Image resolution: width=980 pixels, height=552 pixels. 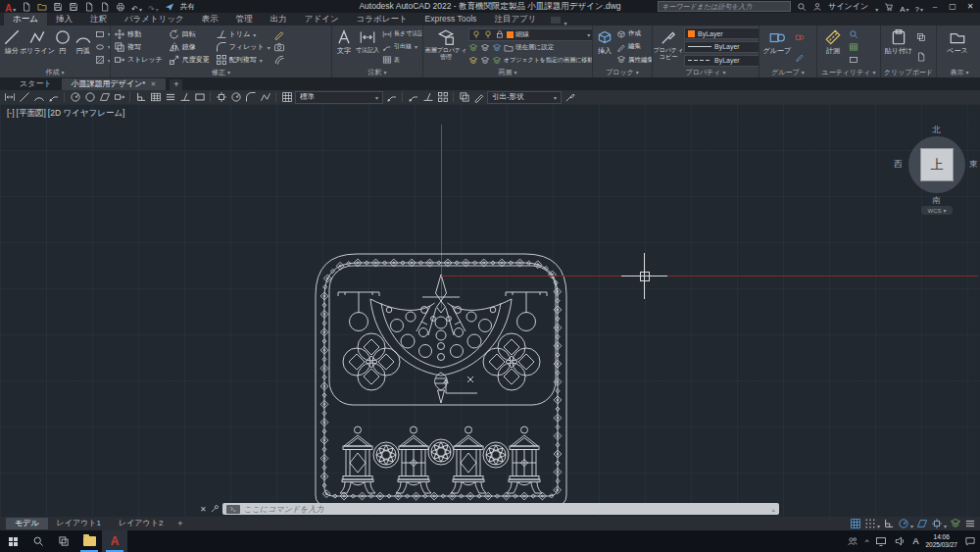 What do you see at coordinates (414, 97) in the screenshot?
I see `mleader-add-icon` at bounding box center [414, 97].